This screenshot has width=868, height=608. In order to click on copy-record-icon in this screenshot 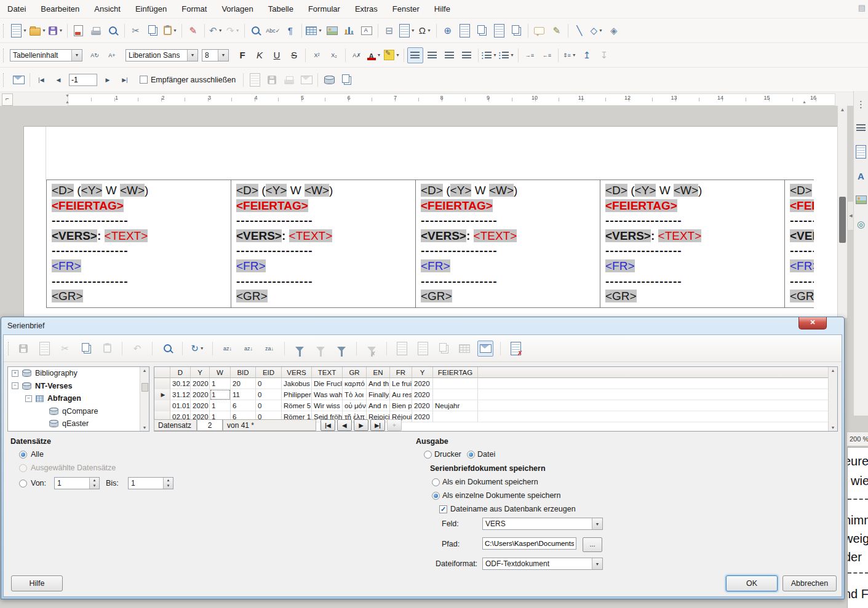, I will do `click(86, 349)`.